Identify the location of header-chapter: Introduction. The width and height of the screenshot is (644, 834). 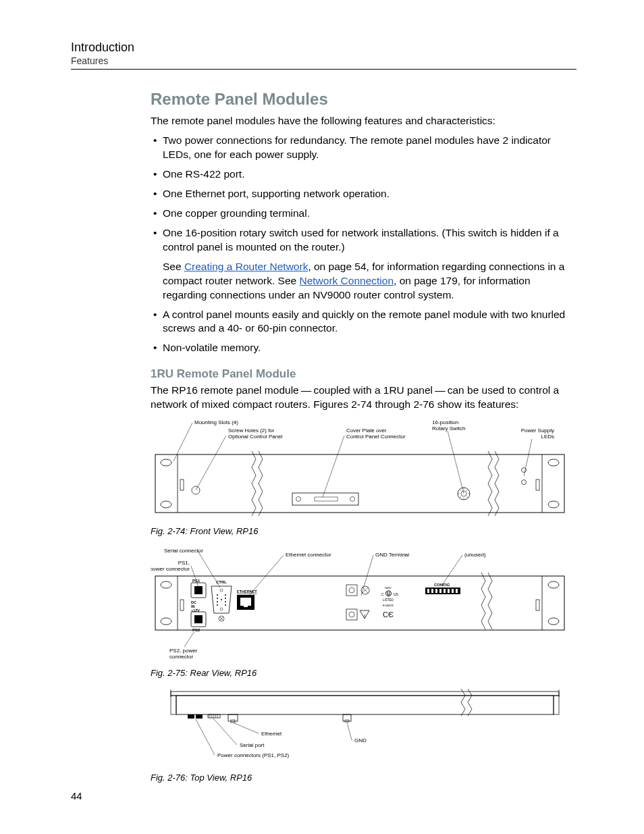
(324, 48).